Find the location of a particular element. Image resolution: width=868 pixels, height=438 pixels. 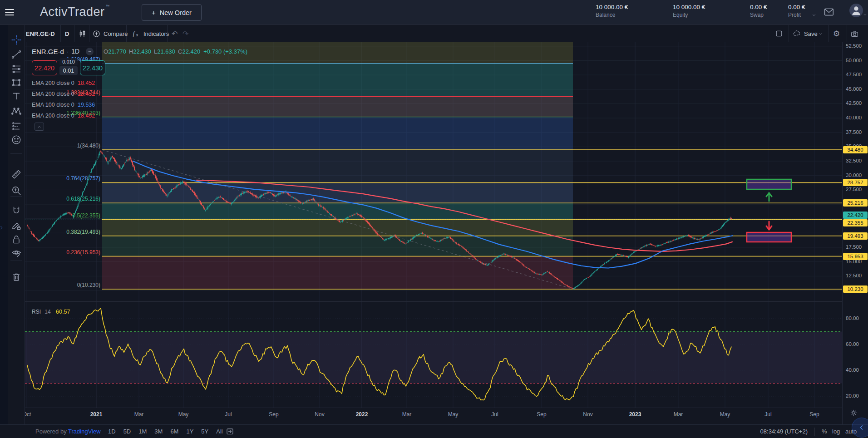

timeframe-1y: 1Y is located at coordinates (190, 431).